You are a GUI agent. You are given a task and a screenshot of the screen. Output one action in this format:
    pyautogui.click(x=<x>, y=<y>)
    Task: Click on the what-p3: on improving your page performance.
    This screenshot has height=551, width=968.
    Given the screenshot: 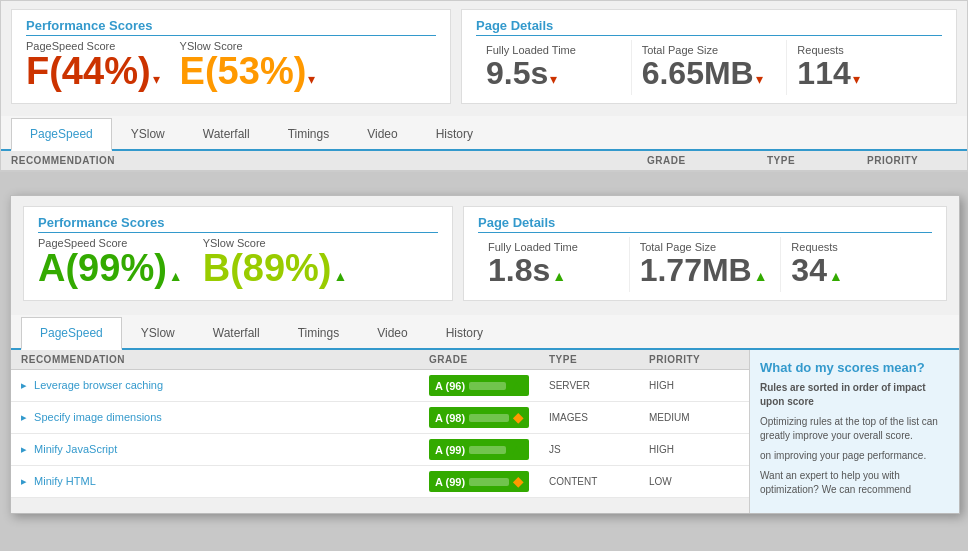 What is the action you would take?
    pyautogui.click(x=854, y=456)
    